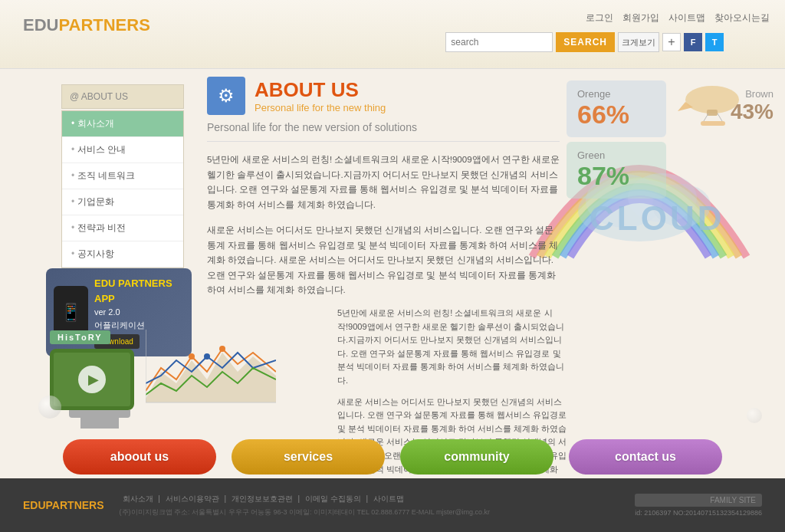 The height and width of the screenshot is (532, 785). What do you see at coordinates (641, 18) in the screenshot?
I see `nav-register: 회원가입` at bounding box center [641, 18].